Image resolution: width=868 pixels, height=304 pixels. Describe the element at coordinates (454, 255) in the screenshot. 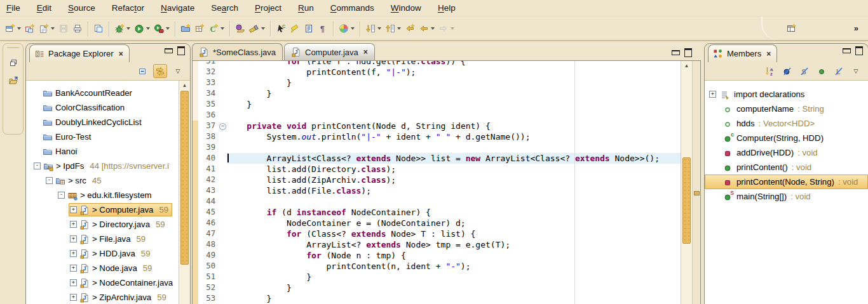

I see `code-text: for (Node n : tmp) {` at that location.